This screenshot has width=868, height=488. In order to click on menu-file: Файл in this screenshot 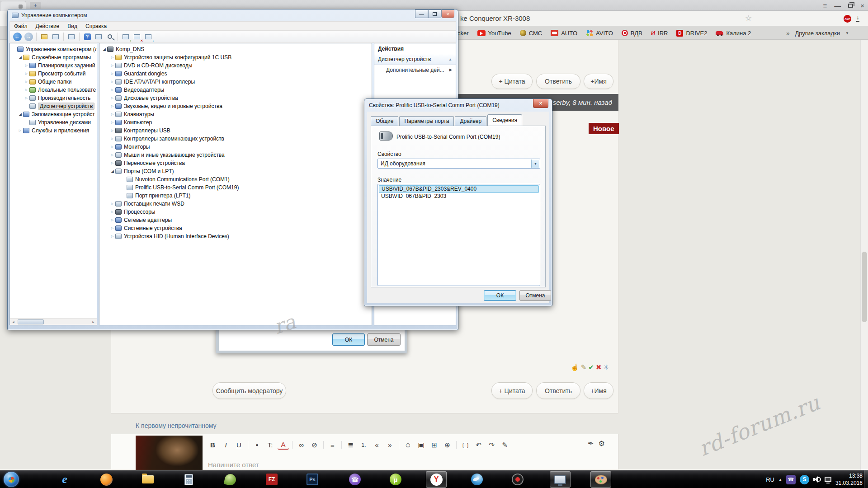, I will do `click(21, 26)`.